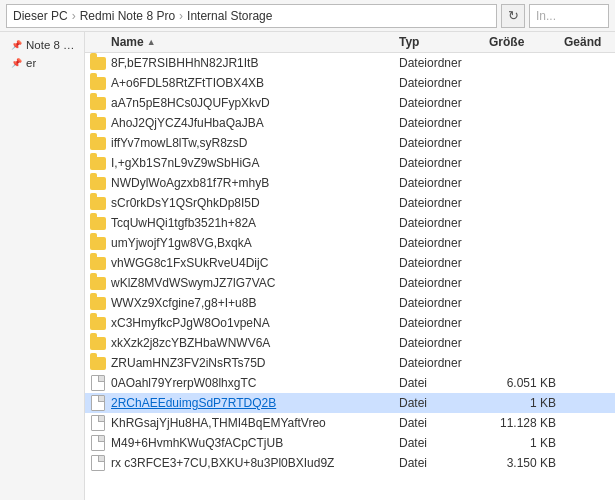 This screenshot has height=500, width=615. What do you see at coordinates (253, 223) in the screenshot?
I see `file-name-cell: TcqUwHQi1tgfb3521h+82A` at bounding box center [253, 223].